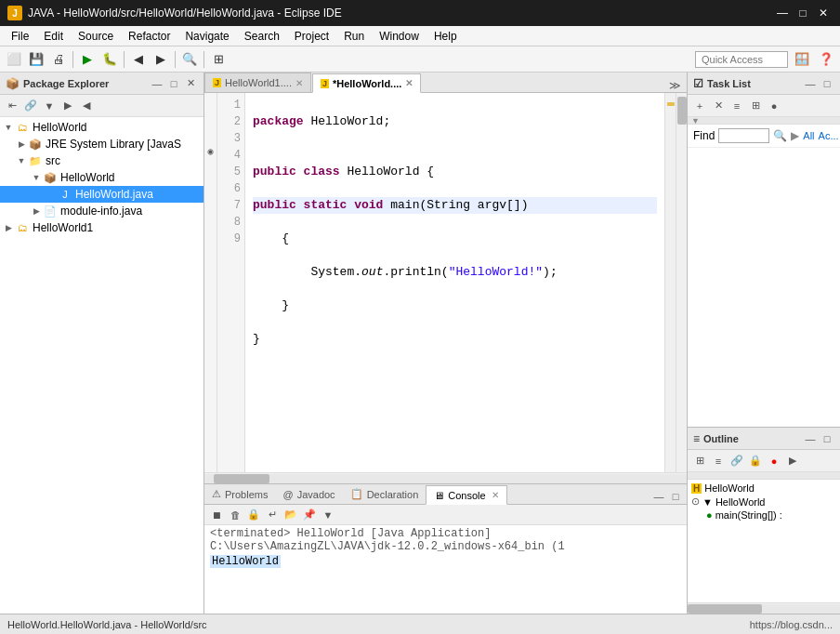 This screenshot has width=840, height=634. What do you see at coordinates (682, 111) in the screenshot?
I see `scrollbar-thumb` at bounding box center [682, 111].